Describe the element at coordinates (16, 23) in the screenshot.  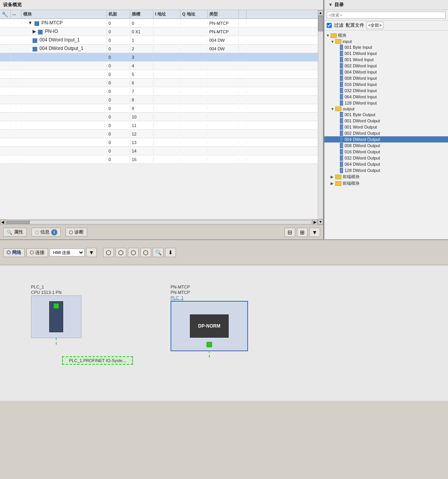
I see `row-status-cell` at that location.